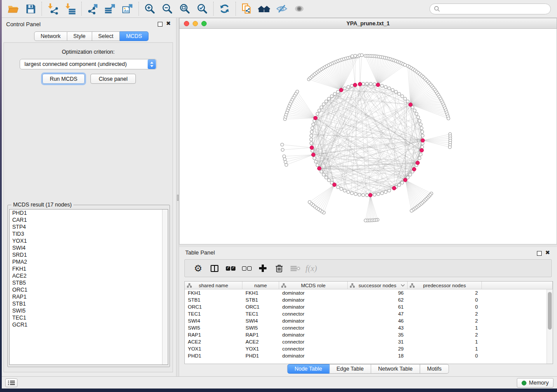 The height and width of the screenshot is (392, 557). Describe the element at coordinates (366, 293) in the screenshot. I see `table-row: FKH1FKH1dominator962` at that location.